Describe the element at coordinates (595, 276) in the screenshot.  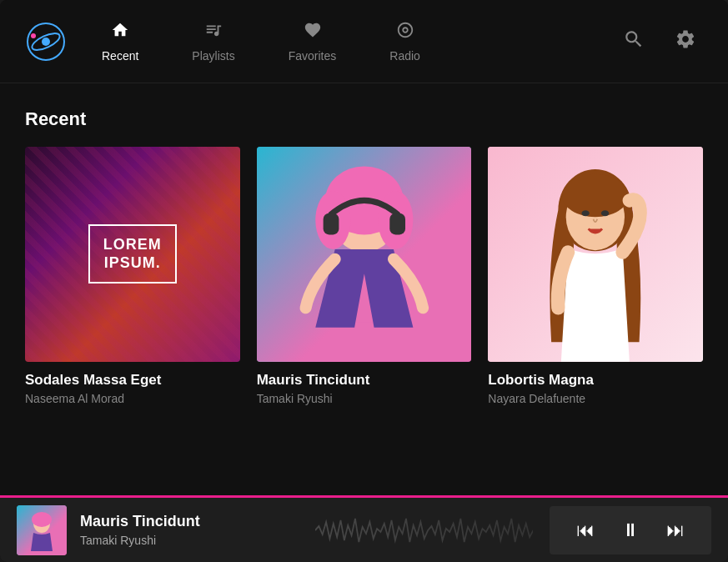
I see `music-card-3: Lobortis Magna Nayara Delafuente` at that location.